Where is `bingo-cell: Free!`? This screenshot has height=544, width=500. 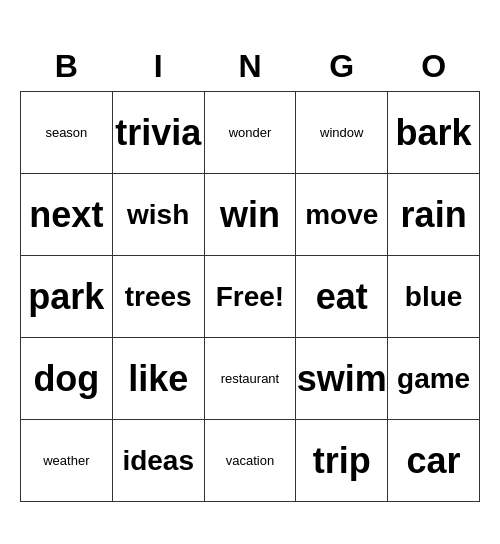 bingo-cell: Free! is located at coordinates (250, 297).